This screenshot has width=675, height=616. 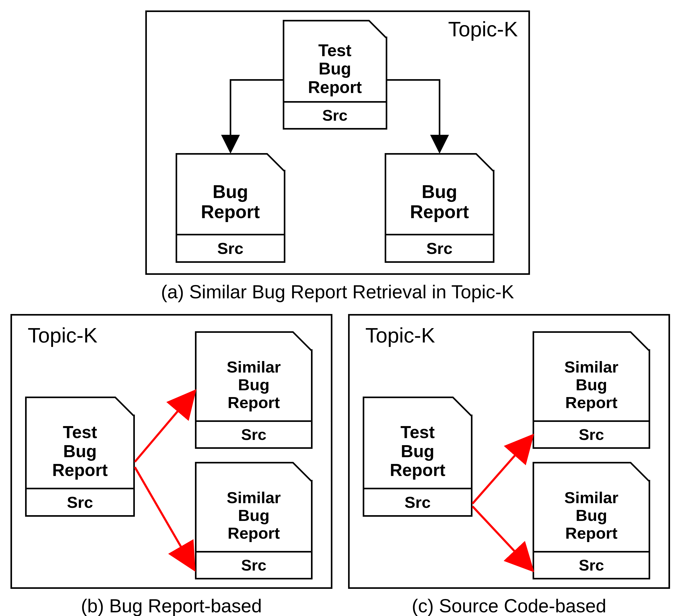 What do you see at coordinates (591, 390) in the screenshot?
I see `doc-similar-top-c: Similar Bug Report Src` at bounding box center [591, 390].